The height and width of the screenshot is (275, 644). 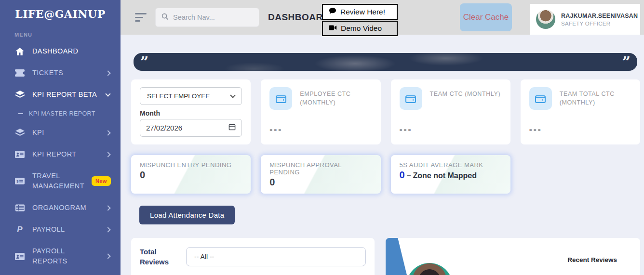 I want to click on sidebar-item-dashboard: DASHBOARD, so click(x=60, y=51).